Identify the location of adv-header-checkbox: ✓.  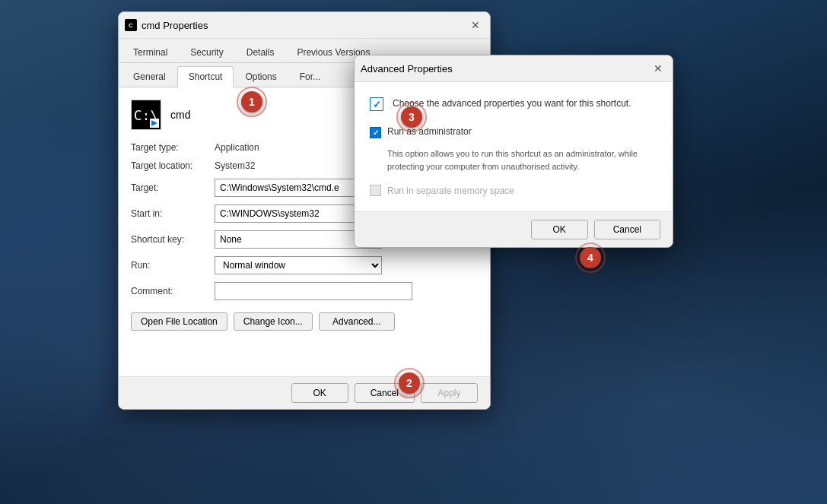
(377, 104).